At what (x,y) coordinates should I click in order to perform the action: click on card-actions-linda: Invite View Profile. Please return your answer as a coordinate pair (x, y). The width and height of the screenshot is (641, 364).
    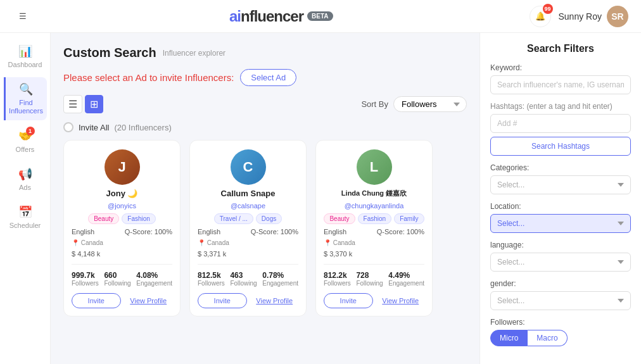
    Looking at the image, I should click on (374, 301).